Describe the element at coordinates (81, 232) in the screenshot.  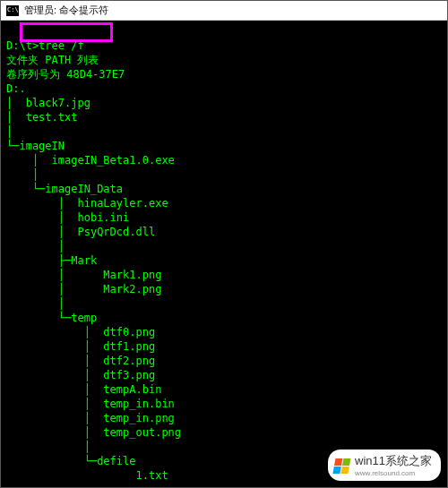
I see `tree-line: │ PsyQrDcd.dll` at that location.